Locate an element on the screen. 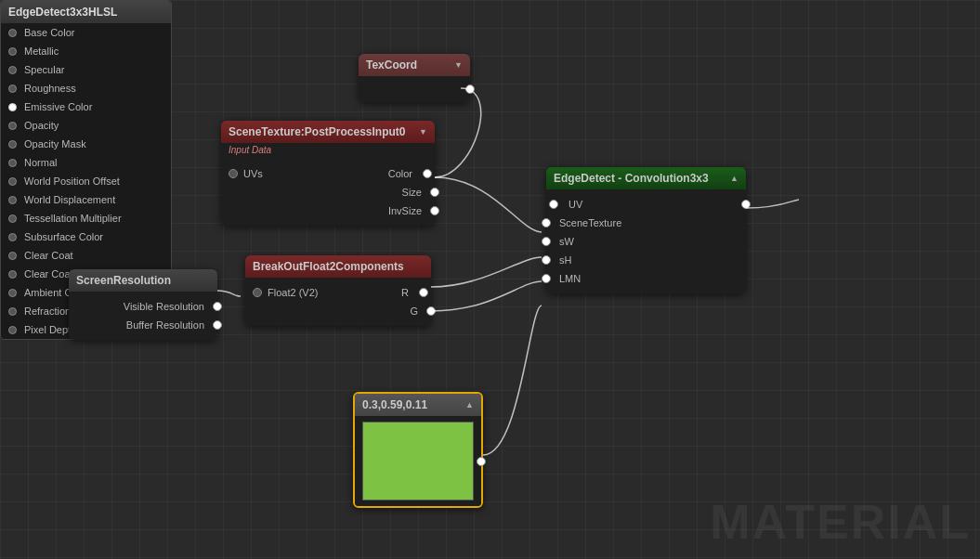  node-breakout-header: BreakOutFloat2Components is located at coordinates (338, 266).